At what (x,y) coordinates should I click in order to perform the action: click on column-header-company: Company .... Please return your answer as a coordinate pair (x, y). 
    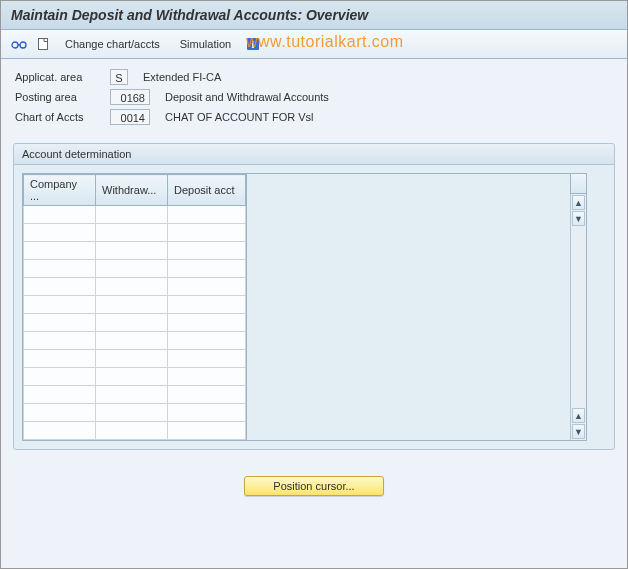
    Looking at the image, I should click on (60, 190).